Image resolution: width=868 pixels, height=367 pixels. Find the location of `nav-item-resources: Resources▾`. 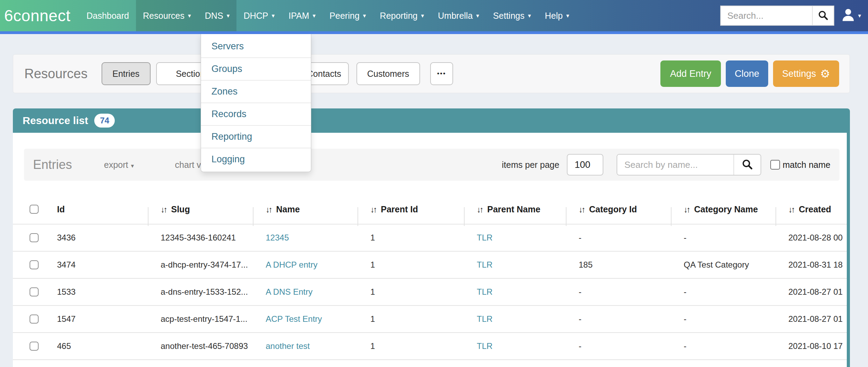

nav-item-resources: Resources▾ is located at coordinates (167, 16).